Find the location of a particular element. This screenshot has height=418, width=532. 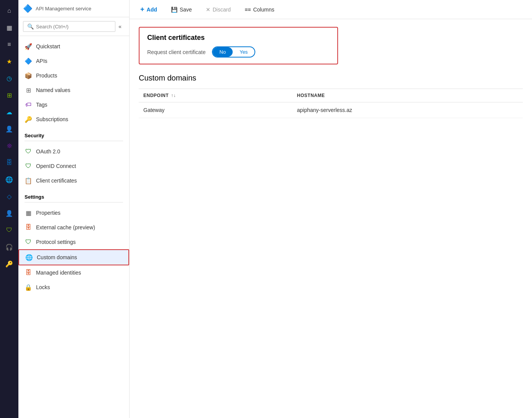

columns-button: ≡≡ Columns is located at coordinates (259, 10).